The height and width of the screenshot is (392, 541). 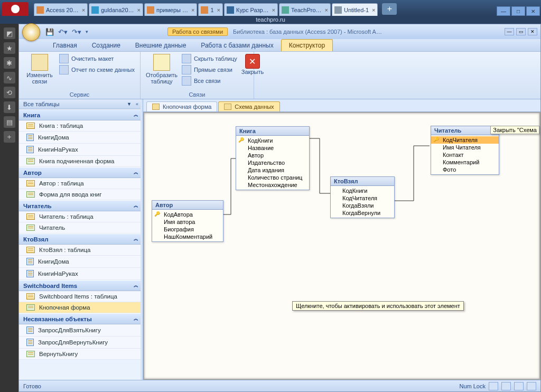 What do you see at coordinates (81, 228) in the screenshot?
I see `nav-item: Читатель` at bounding box center [81, 228].